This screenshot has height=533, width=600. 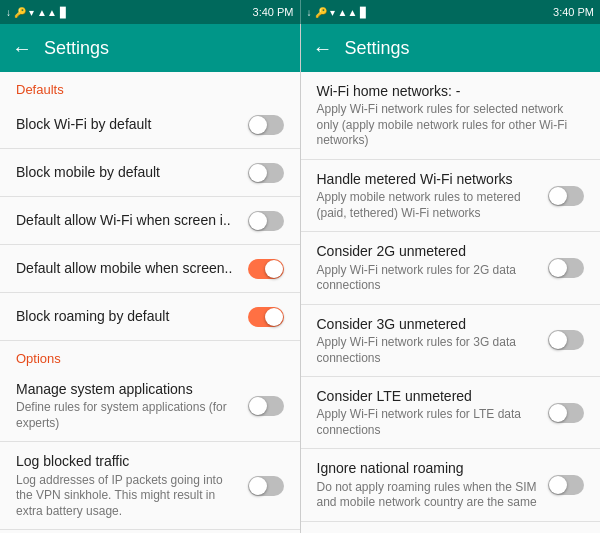 What do you see at coordinates (558, 485) in the screenshot?
I see `ignore-roaming-toggle-knob` at bounding box center [558, 485].